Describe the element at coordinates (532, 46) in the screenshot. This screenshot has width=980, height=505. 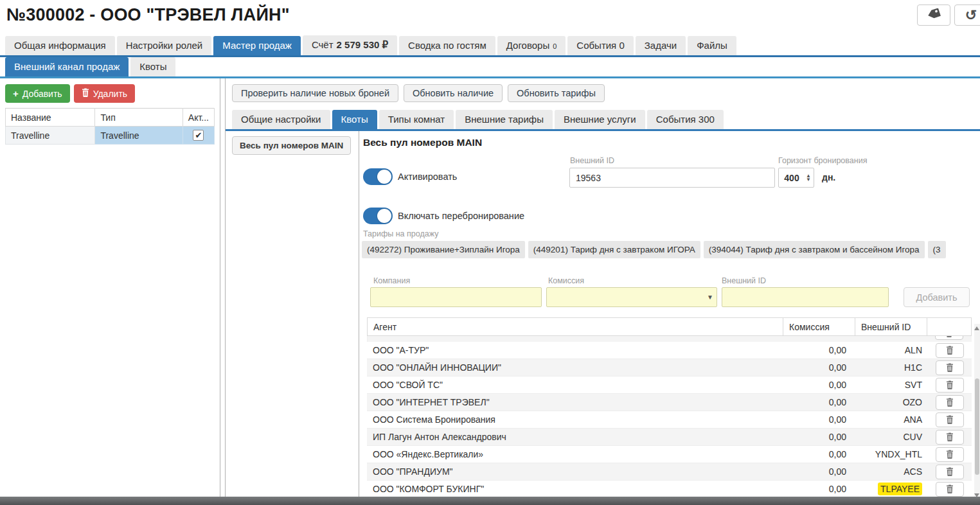
I see `main-tab: Договоры 0` at that location.